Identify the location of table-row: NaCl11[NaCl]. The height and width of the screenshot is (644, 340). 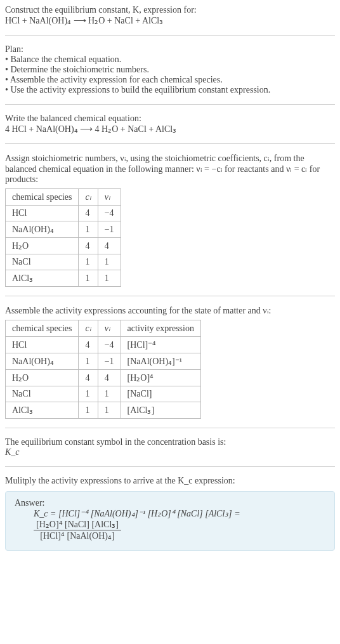
(103, 395).